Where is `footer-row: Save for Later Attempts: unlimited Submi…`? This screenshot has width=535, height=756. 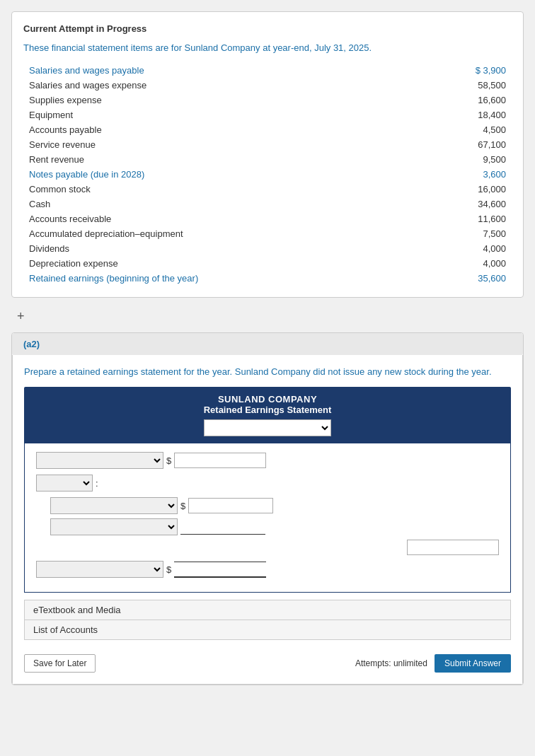
footer-row: Save for Later Attempts: unlimited Submi… is located at coordinates (268, 661).